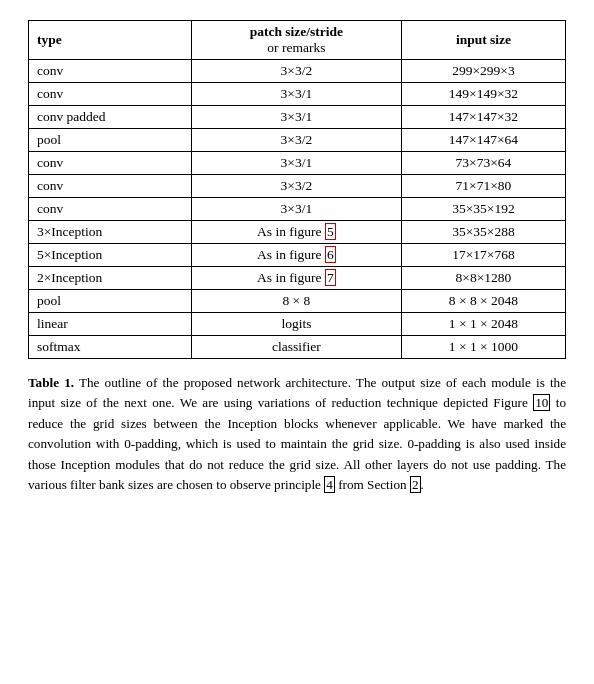  I want to click on cell-input: 17×17×768, so click(483, 256).